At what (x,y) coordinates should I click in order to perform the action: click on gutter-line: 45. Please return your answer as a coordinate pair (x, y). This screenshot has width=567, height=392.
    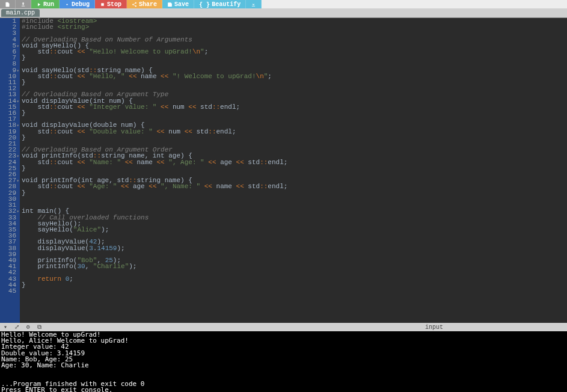
    Looking at the image, I should click on (8, 291).